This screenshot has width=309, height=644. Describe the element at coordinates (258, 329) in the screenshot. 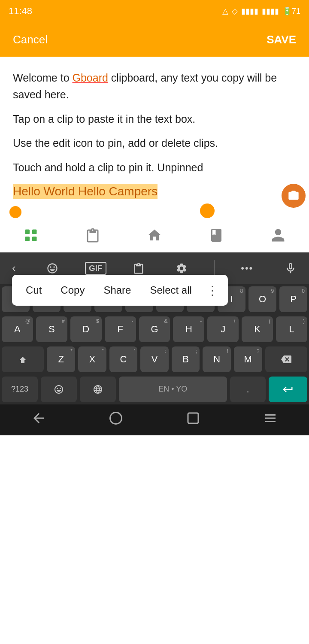

I see `key-k: K(` at that location.